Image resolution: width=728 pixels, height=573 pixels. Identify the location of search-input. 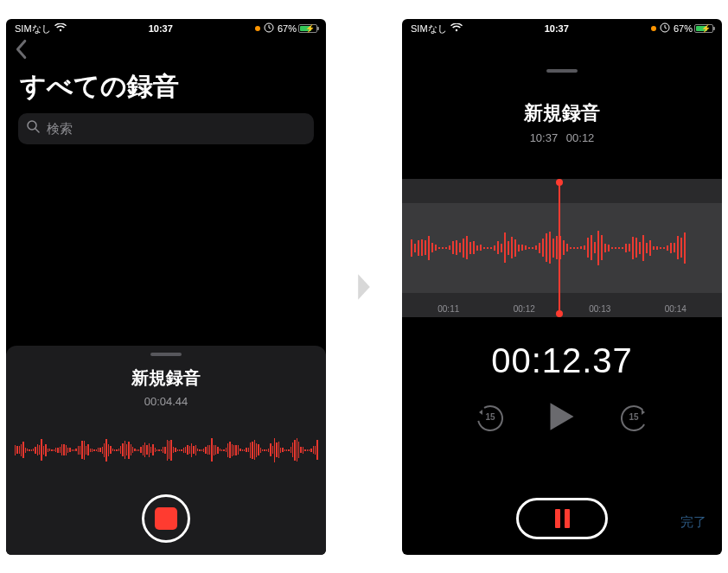
(176, 128).